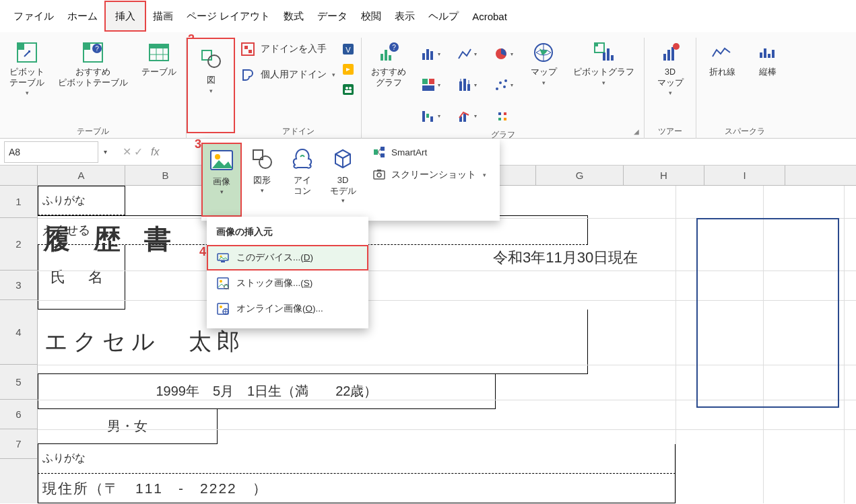 This screenshot has width=856, height=504. I want to click on cancel-formula-icon: ✕, so click(127, 152).